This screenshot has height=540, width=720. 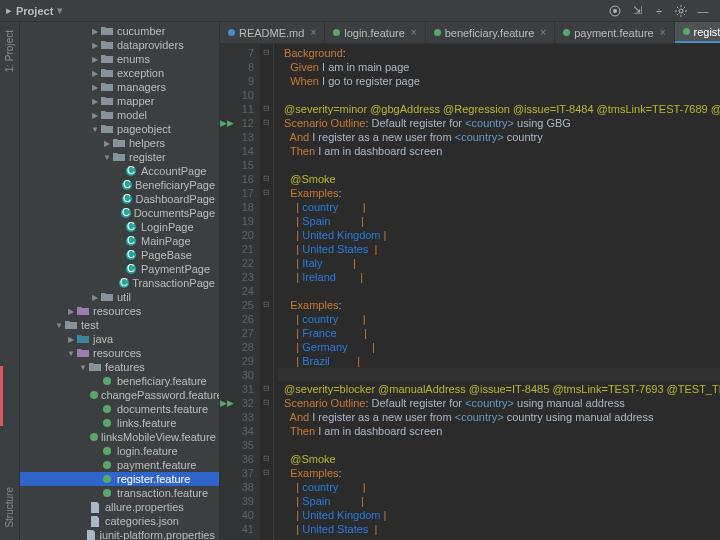 What do you see at coordinates (120, 451) in the screenshot?
I see `tree-item: login.feature` at bounding box center [120, 451].